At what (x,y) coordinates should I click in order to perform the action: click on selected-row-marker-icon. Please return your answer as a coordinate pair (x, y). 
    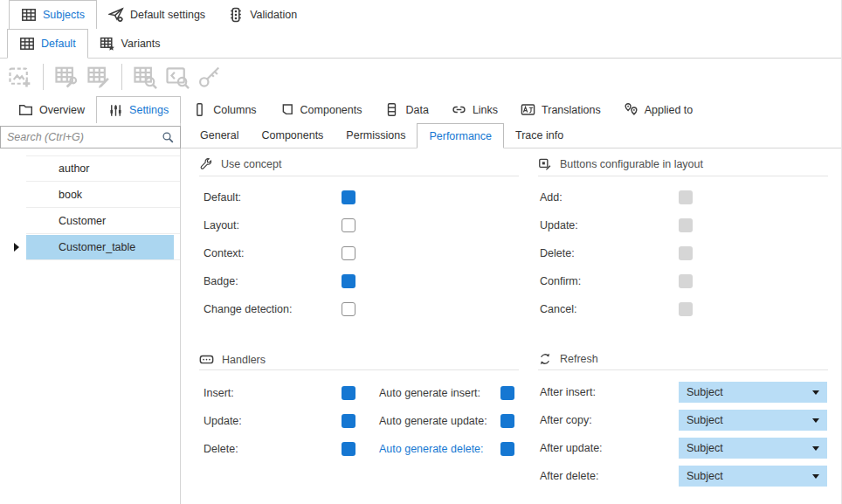
    Looking at the image, I should click on (17, 247).